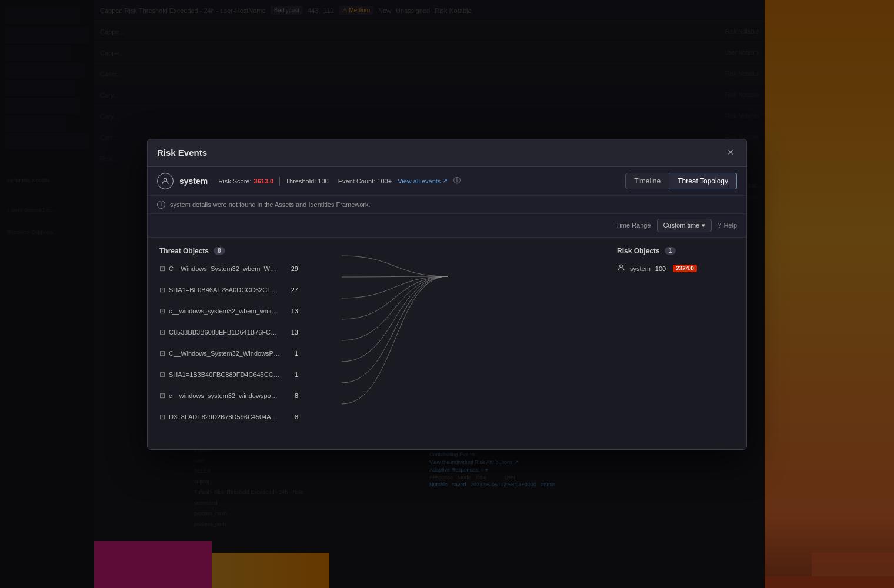  Describe the element at coordinates (647, 181) in the screenshot. I see `tab-timeline: Timeline` at that location.